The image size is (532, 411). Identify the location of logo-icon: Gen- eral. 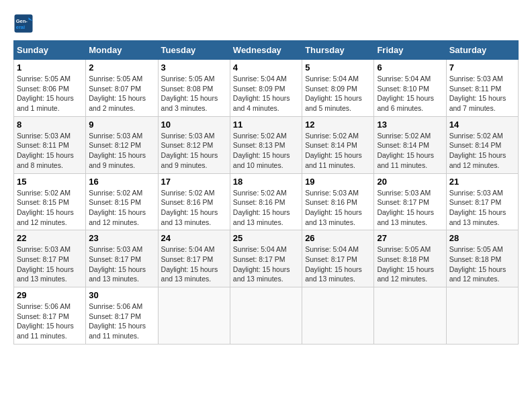
(24, 24).